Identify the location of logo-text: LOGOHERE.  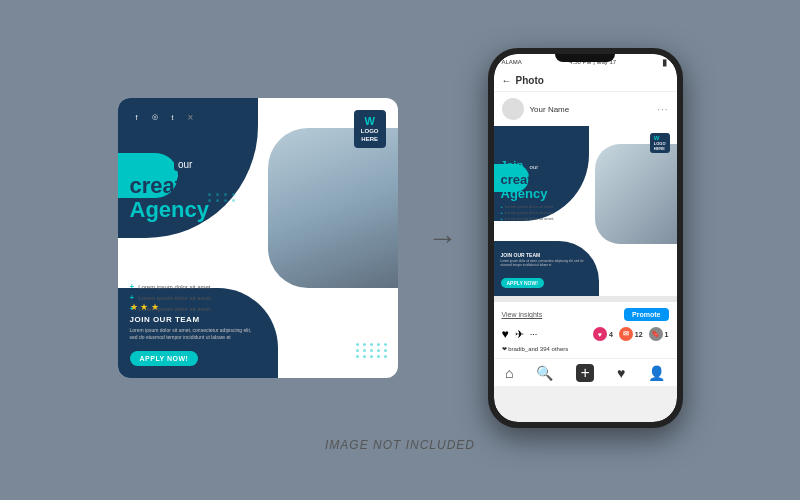
(370, 136).